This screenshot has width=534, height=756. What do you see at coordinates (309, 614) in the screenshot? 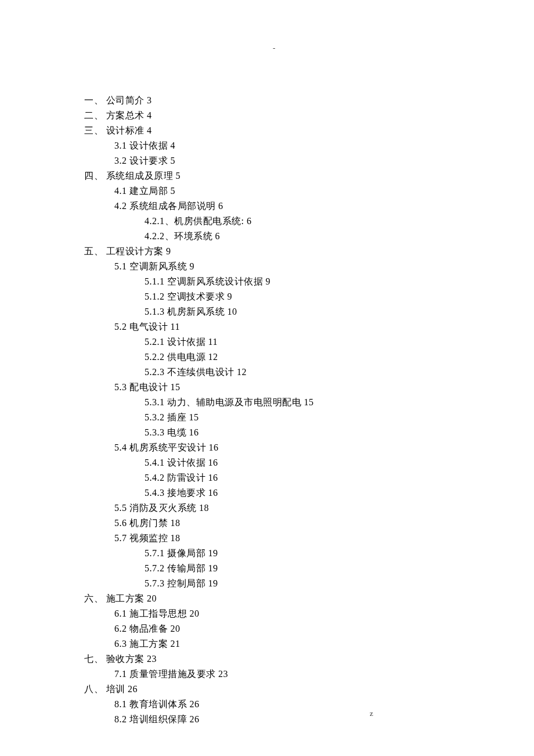
I see `toc-entry: 6.1 施工指导思想 20` at bounding box center [309, 614].